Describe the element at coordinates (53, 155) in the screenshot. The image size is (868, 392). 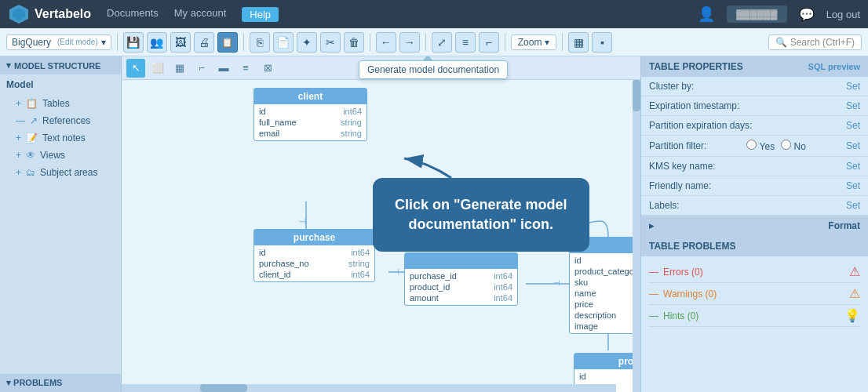
I see `views-label: Views` at that location.